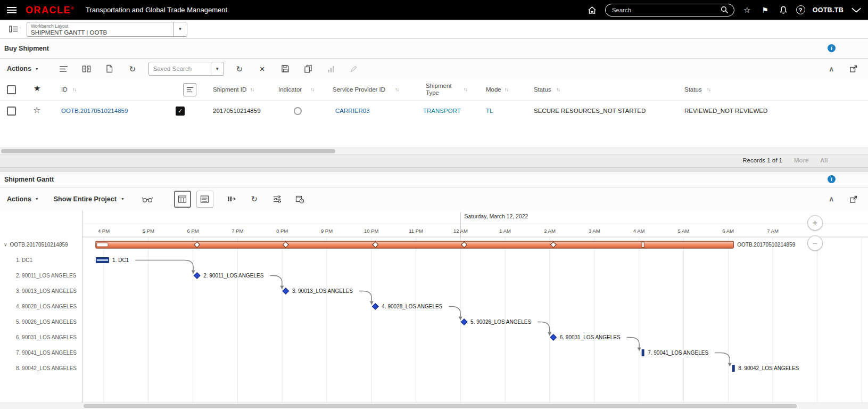  I want to click on gantt-hour-label: 5 AM, so click(684, 231).